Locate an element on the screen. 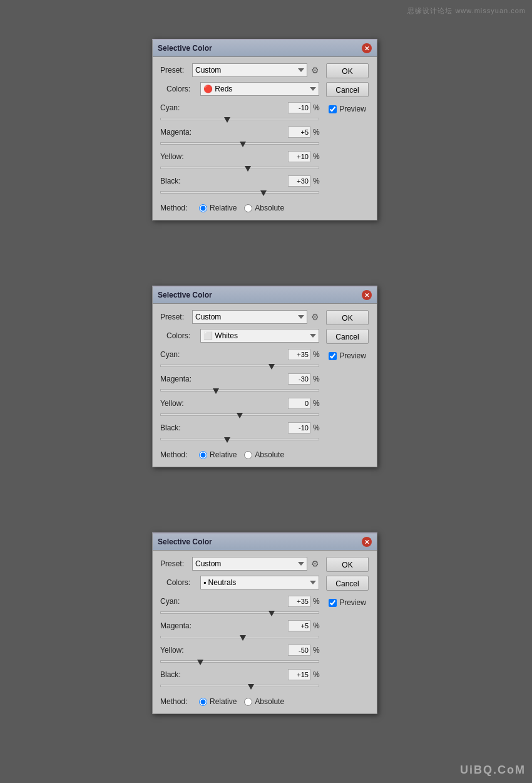  preview-label-3: Preview is located at coordinates (353, 603).